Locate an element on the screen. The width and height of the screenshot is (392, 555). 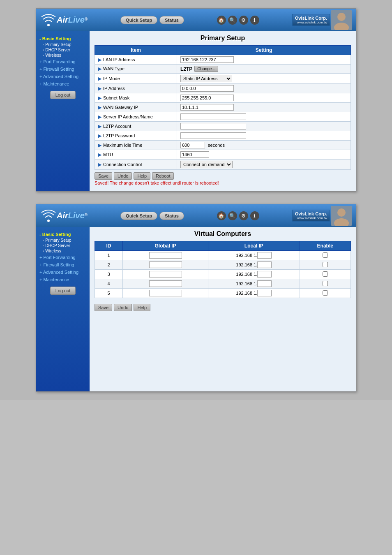
ip-address-input is located at coordinates (207, 88).